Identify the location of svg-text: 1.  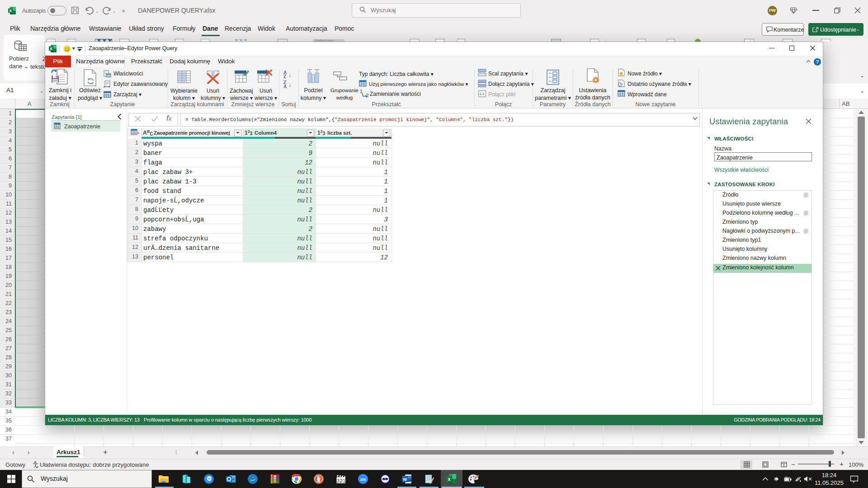
(344, 481).